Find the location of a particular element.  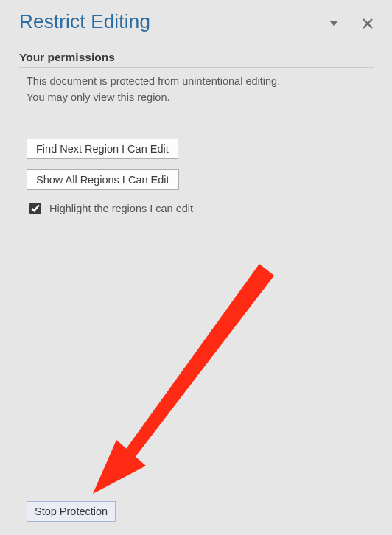

permissions-text: This document is protected from unintent… is located at coordinates (197, 90).